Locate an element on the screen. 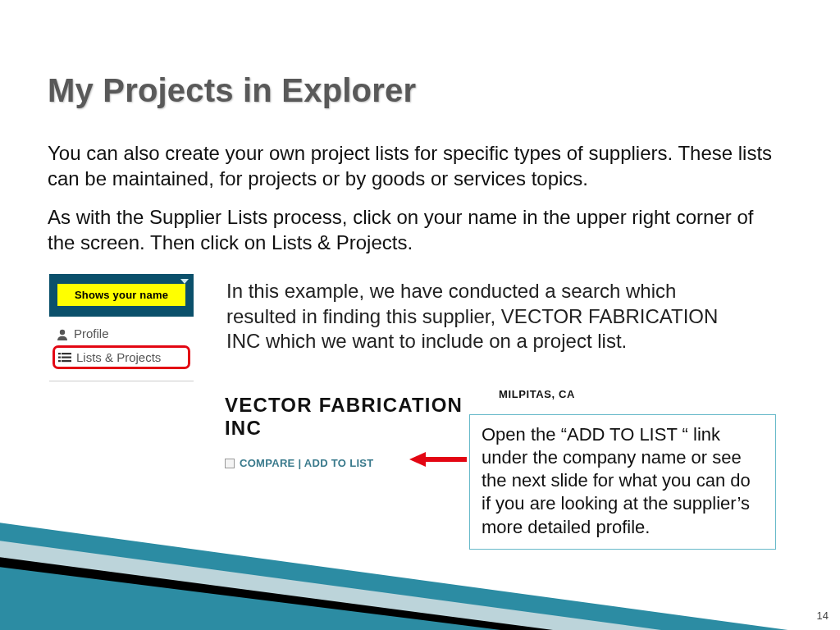 Image resolution: width=840 pixels, height=630 pixels. body-paragraph-3: In this example, we have conducted a sea… is located at coordinates (489, 317).